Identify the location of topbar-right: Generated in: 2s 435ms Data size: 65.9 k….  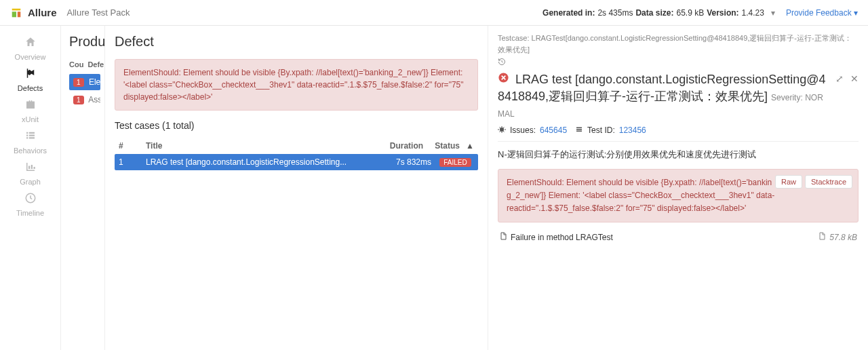
(700, 13).